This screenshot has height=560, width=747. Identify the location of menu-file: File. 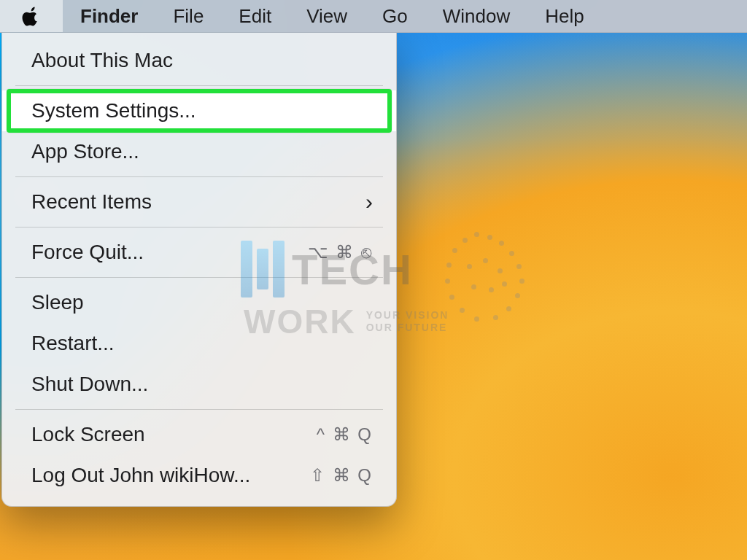
(188, 16).